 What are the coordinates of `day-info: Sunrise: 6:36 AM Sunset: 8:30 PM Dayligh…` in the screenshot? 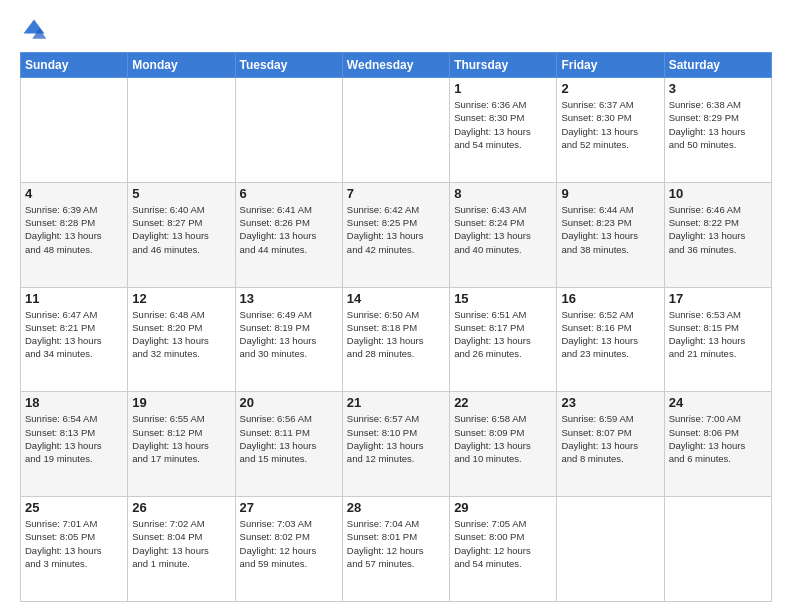 It's located at (503, 124).